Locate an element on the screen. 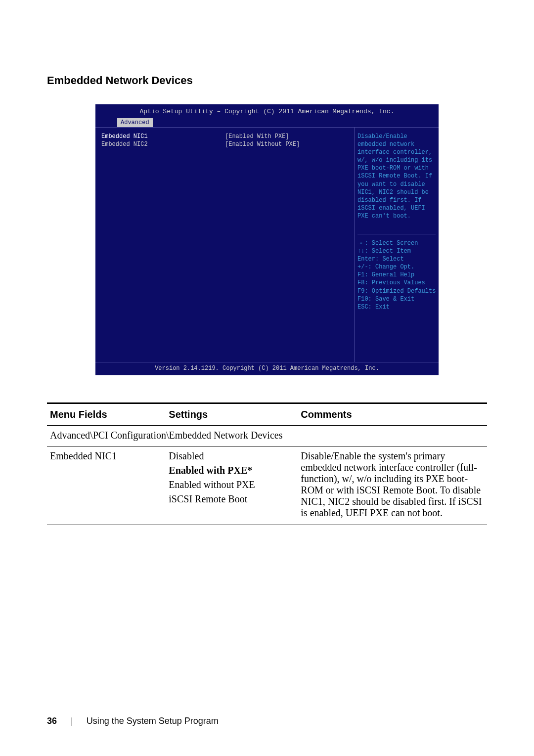 This screenshot has width=534, height=756. bios-key-line: F10: Save & Exit is located at coordinates (397, 299).